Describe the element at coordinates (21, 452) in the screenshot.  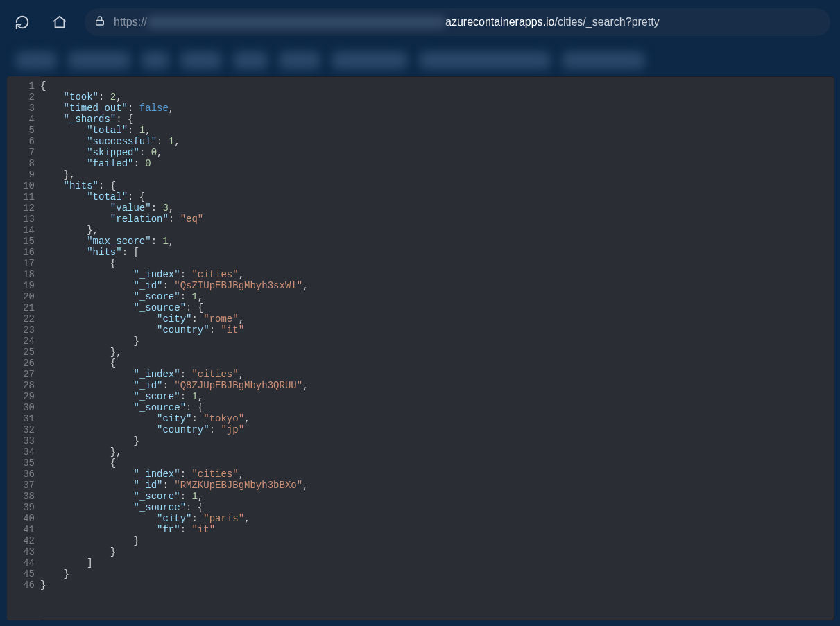
I see `line-number: 34` at that location.